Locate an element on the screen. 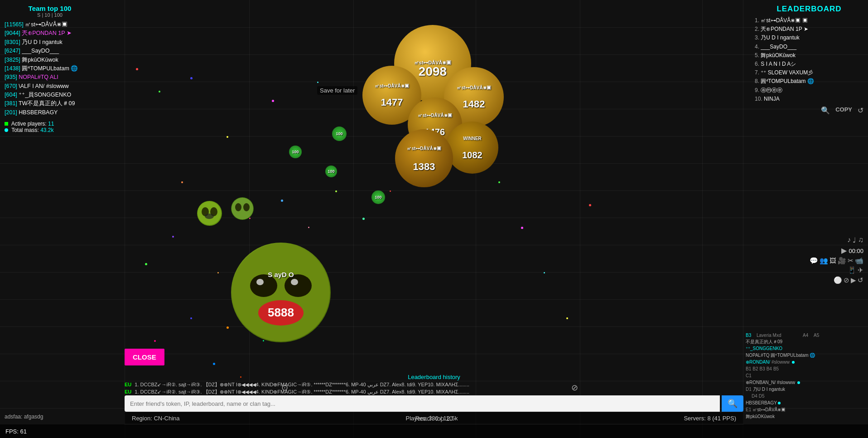 This screenshot has height=438, width=868. right-leaderboard-panel: LEADERBOARD 1. ㎡st⊶DÅVÅ⋇▣ ▣ 2. 兲⊕PONDAN … is located at coordinates (809, 60).